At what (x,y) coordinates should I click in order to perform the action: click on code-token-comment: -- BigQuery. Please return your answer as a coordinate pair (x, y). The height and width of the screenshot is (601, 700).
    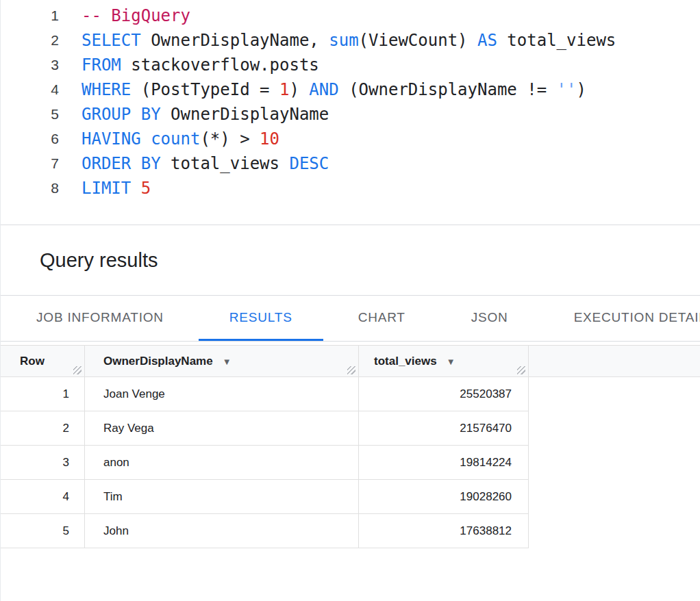
    Looking at the image, I should click on (136, 16).